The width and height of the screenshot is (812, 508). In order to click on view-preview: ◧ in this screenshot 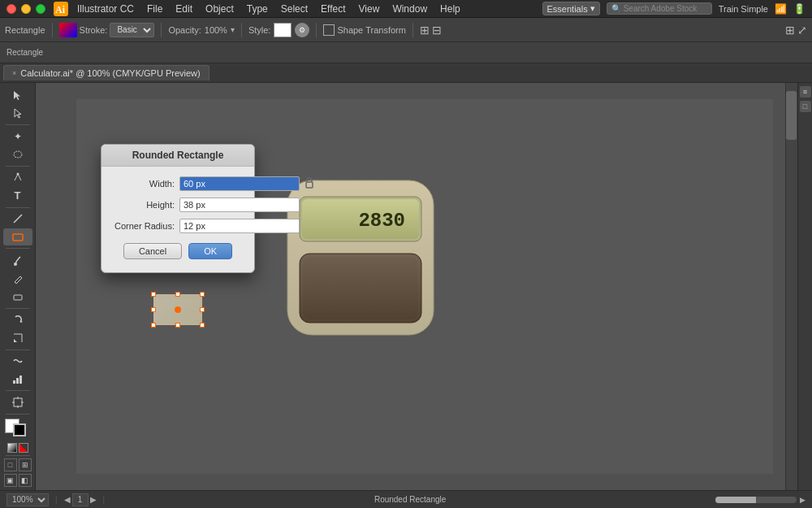, I will do `click(25, 480)`.